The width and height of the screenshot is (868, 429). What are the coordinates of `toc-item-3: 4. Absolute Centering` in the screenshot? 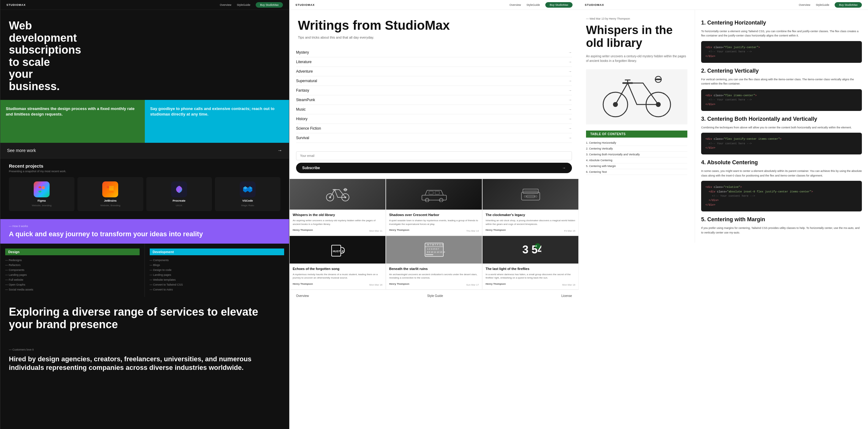 It's located at (637, 161).